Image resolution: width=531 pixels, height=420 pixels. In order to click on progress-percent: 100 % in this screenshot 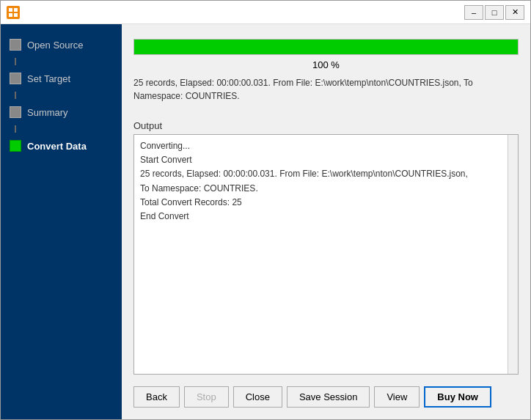, I will do `click(326, 65)`.